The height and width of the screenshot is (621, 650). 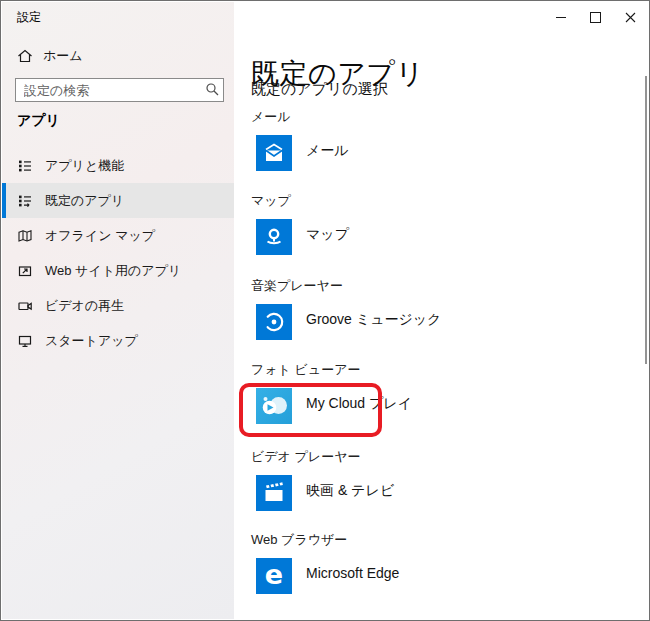 What do you see at coordinates (431, 224) in the screenshot?
I see `default-category-maps: マップ マップ` at bounding box center [431, 224].